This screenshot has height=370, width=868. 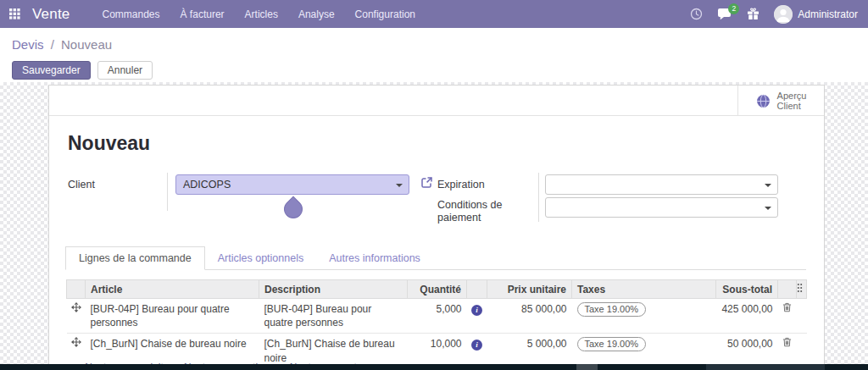 I want to click on unit-price-column-header: Prix unitaire, so click(x=530, y=290).